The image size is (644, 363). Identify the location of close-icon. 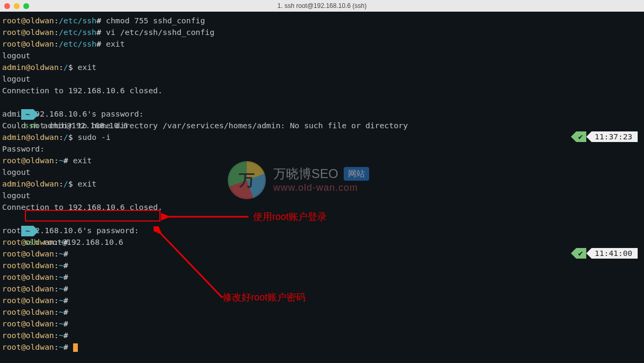
(7, 6).